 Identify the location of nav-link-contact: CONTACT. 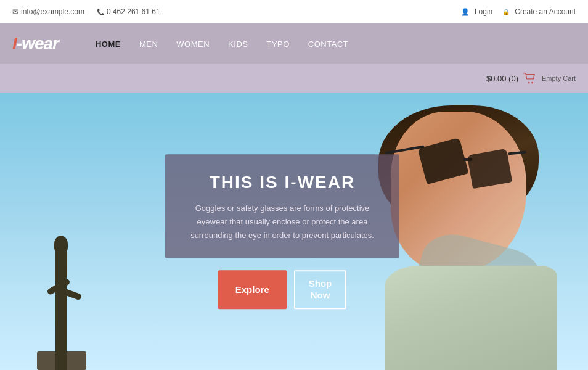
(328, 44).